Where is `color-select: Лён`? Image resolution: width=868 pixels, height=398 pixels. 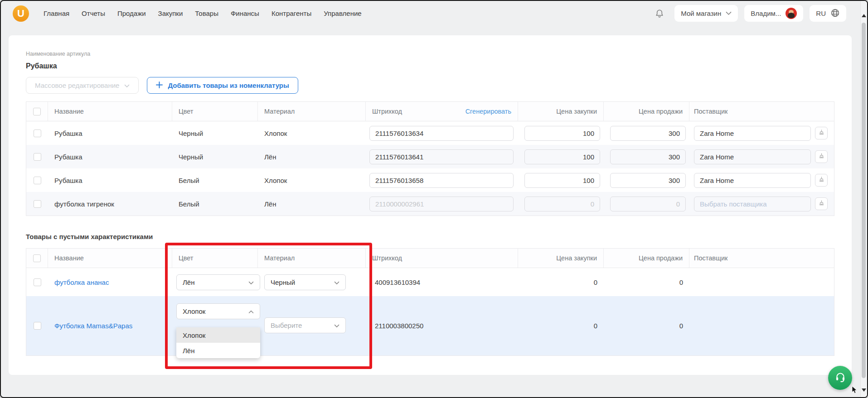
color-select: Лён is located at coordinates (218, 283).